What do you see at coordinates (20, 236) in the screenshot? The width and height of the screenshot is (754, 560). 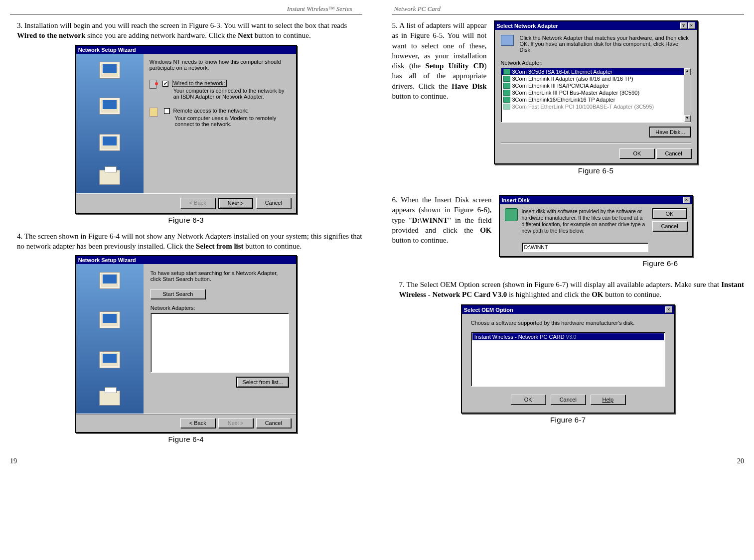 I see `step4-number: 4.` at bounding box center [20, 236].